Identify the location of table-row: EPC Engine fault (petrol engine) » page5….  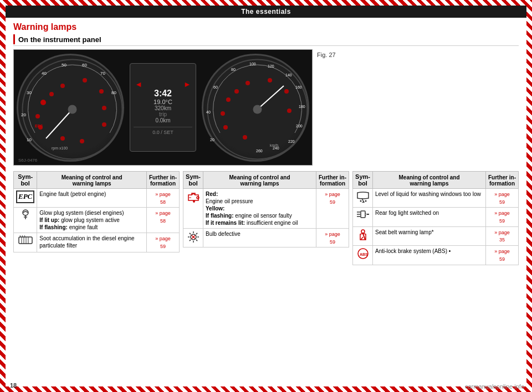
(96, 198).